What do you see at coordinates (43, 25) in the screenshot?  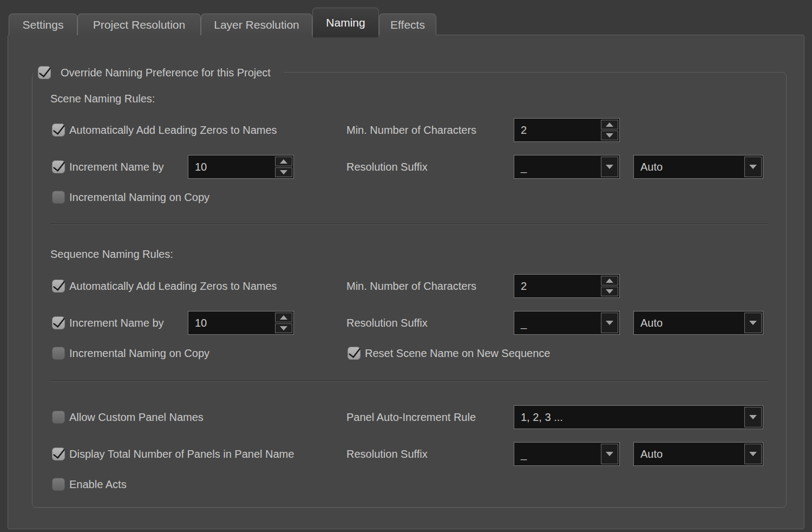 I see `tab-label: Settings` at bounding box center [43, 25].